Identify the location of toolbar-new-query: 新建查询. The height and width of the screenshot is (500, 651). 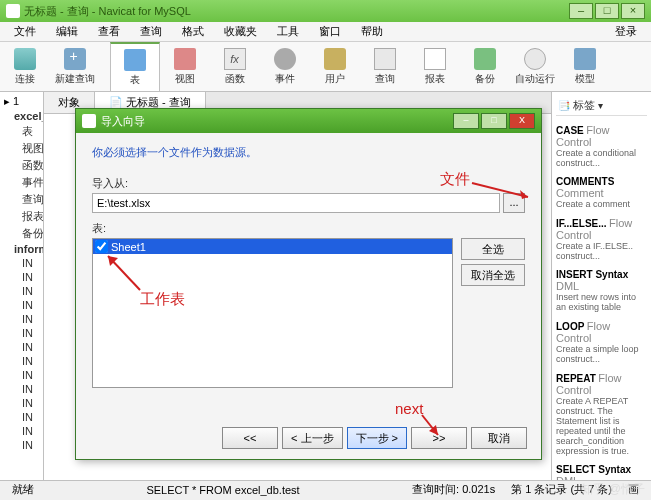
(75, 66).